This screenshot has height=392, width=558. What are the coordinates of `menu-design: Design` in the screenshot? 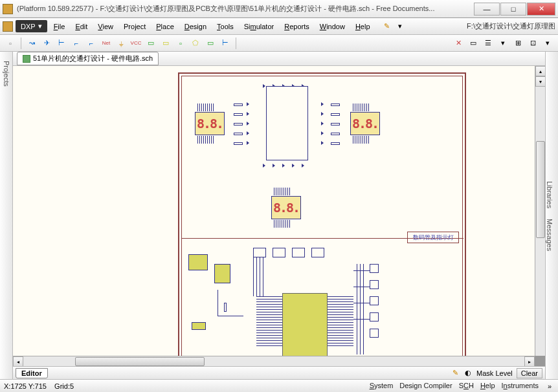 It's located at (195, 27).